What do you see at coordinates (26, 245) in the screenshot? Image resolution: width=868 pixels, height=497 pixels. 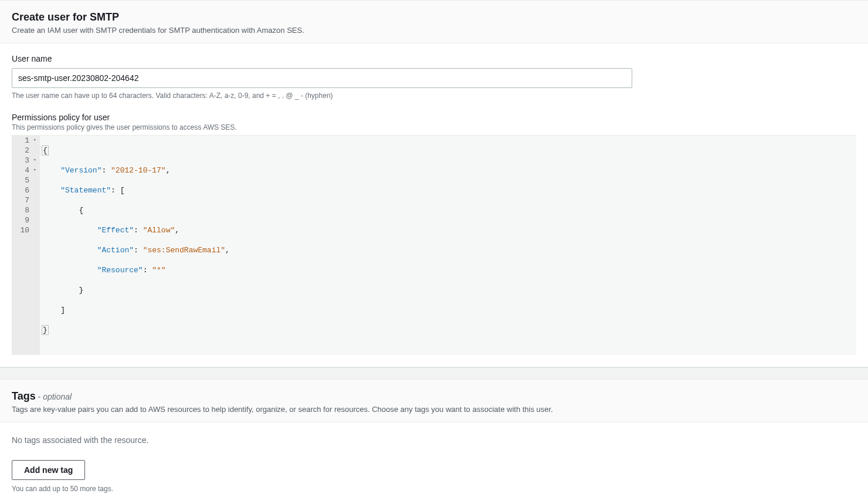 I see `editor-gutter: 1▾ 2 3▾ 4▾ 5 6 7 8 9 10` at bounding box center [26, 245].